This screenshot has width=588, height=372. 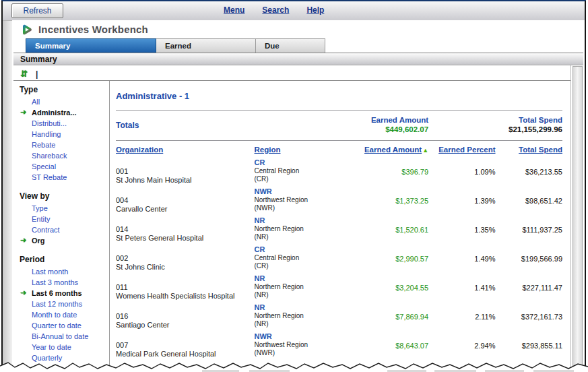 What do you see at coordinates (43, 145) in the screenshot?
I see `sidebar-item-label: Rebate` at bounding box center [43, 145].